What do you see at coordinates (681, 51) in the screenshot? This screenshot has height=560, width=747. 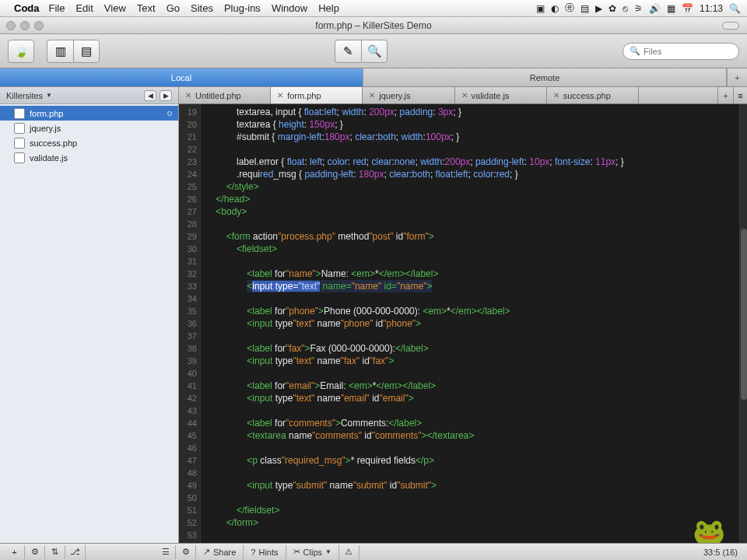 I see `file-search-input: 🔍 Files` at bounding box center [681, 51].